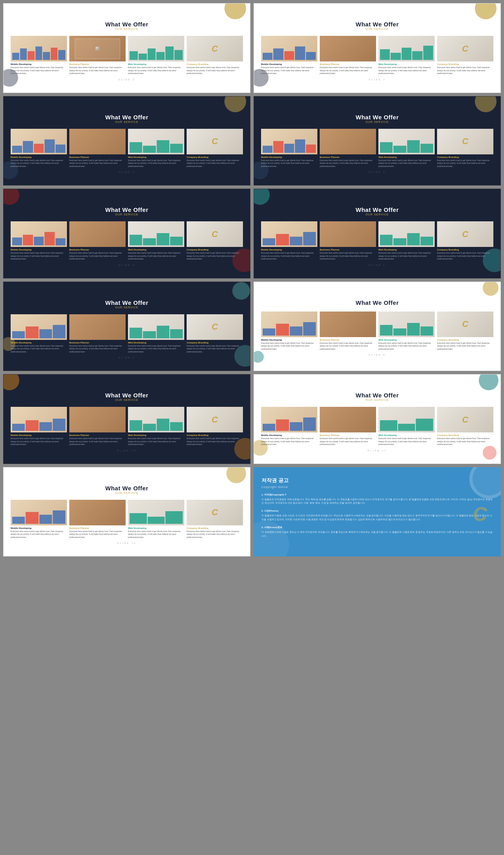 The image size is (504, 855). Describe the element at coordinates (377, 355) in the screenshot. I see `slide-number: SLIDE 9` at that location.